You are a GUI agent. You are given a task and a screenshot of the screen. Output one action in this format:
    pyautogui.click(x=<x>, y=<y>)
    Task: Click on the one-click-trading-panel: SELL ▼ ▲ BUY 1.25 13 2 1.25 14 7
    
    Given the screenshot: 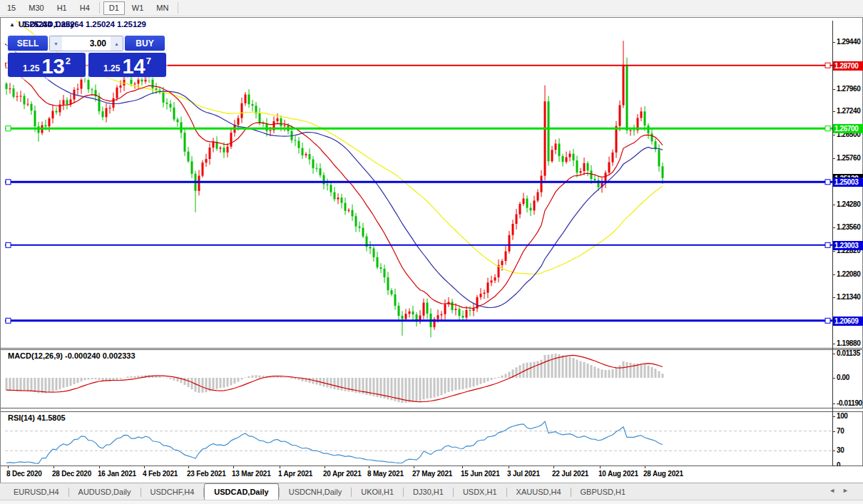 What is the action you would take?
    pyautogui.click(x=87, y=57)
    